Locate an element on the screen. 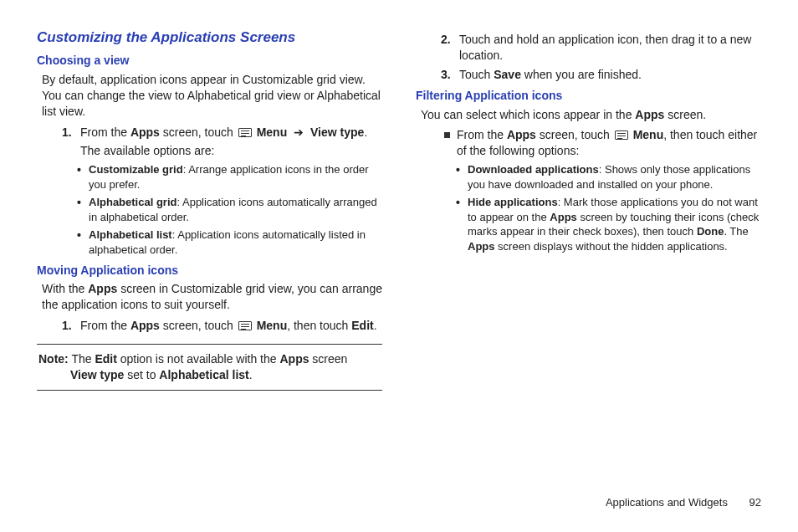  bullet-downloaded: • Downloaded applications: Shows only th… is located at coordinates (589, 177).